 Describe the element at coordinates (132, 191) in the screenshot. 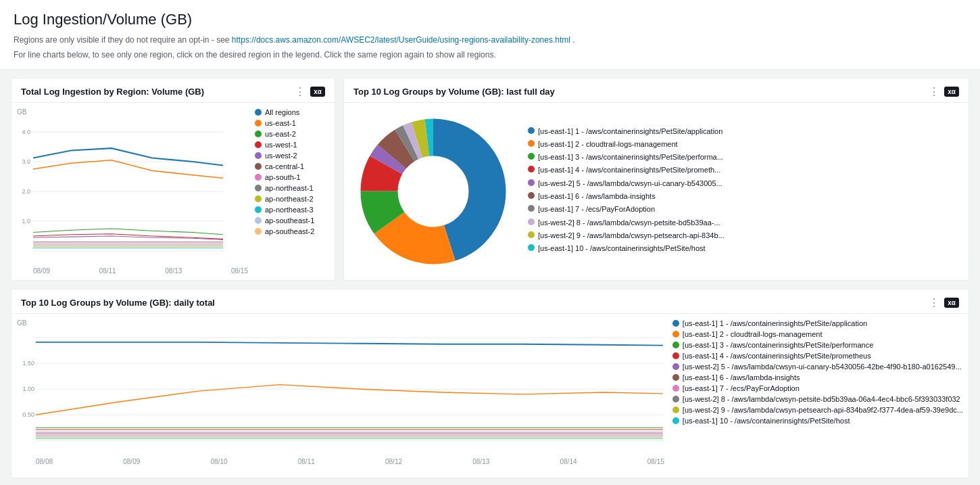

I see `region-line-chart: GB 4.0 3.0 2.0 1.0` at that location.